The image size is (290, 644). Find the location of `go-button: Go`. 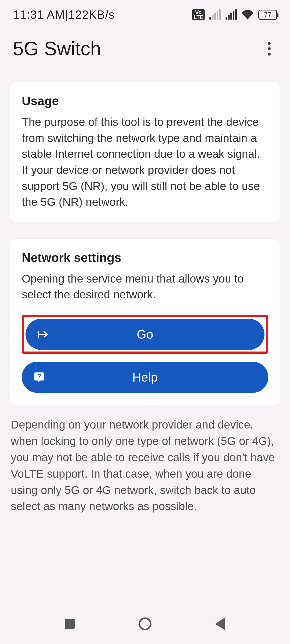

go-button: Go is located at coordinates (145, 334).